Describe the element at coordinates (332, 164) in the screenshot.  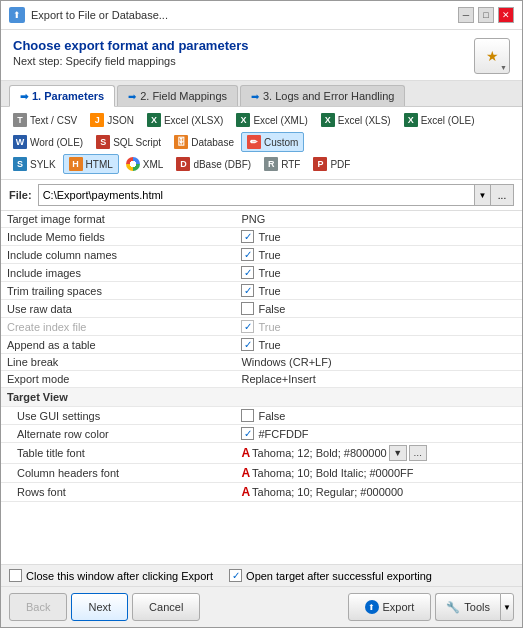
I see `format-pdf: P PDF` at that location.